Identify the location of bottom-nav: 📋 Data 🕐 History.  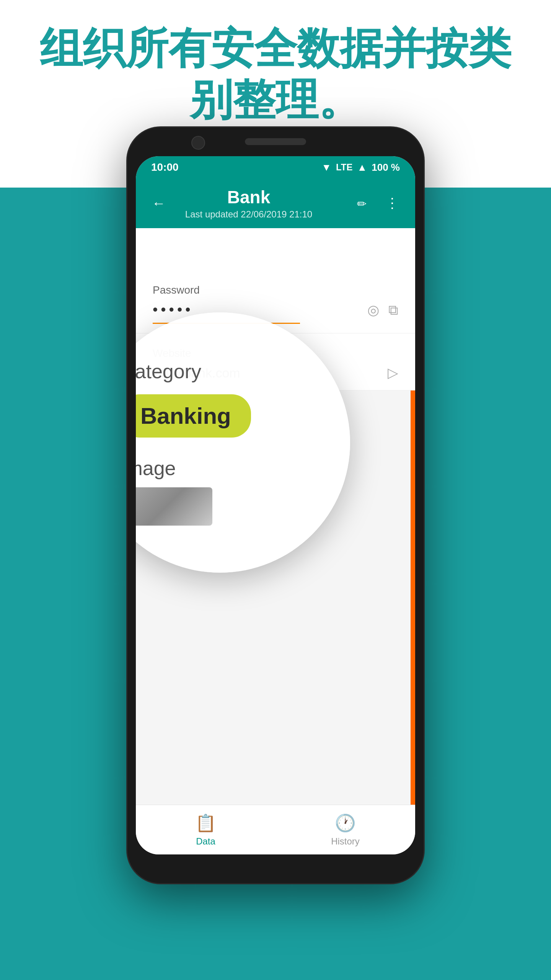
(276, 830).